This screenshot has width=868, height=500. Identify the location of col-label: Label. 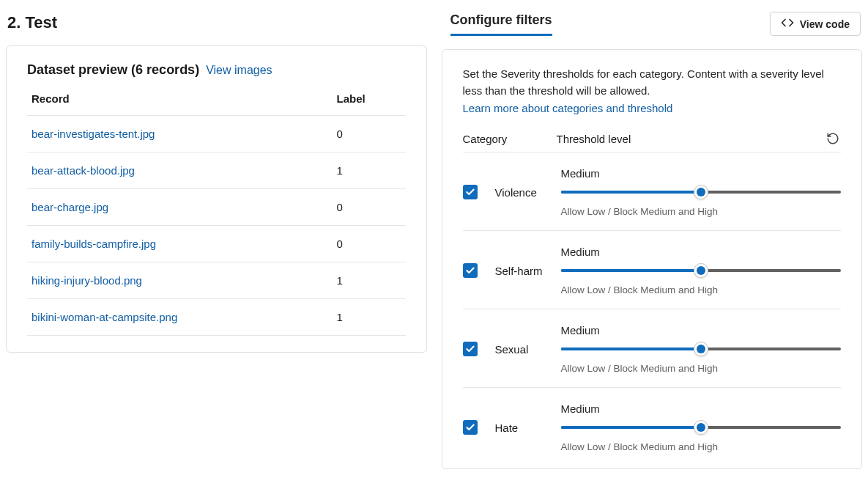
(369, 100).